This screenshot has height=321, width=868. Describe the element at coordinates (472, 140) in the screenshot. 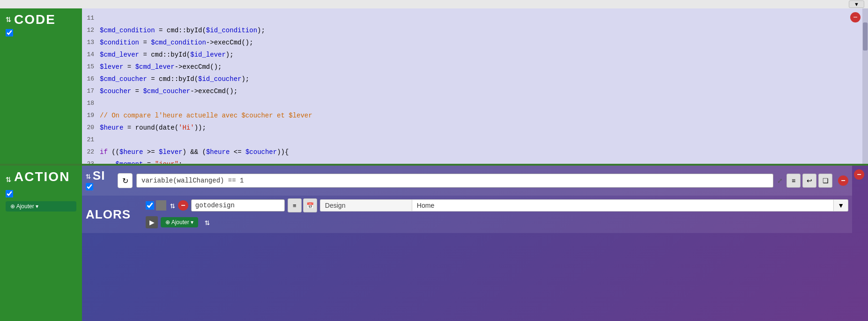

I see `table-row: 21` at that location.